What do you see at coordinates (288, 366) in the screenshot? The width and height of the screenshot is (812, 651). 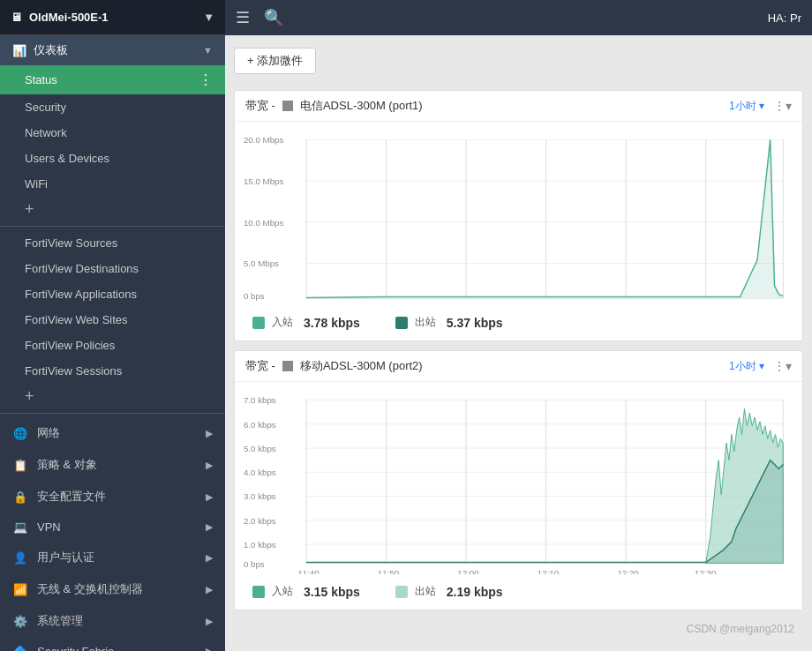 I see `widget-2-icon` at bounding box center [288, 366].